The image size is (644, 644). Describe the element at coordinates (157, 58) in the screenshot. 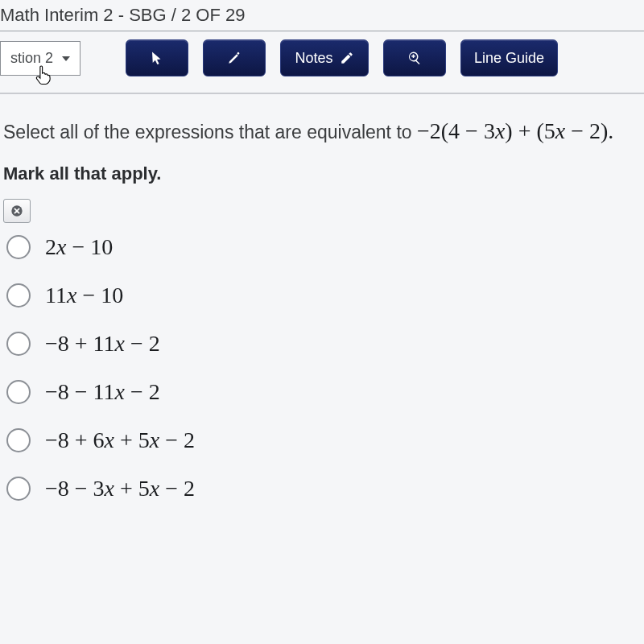

I see `pointer-icon` at that location.